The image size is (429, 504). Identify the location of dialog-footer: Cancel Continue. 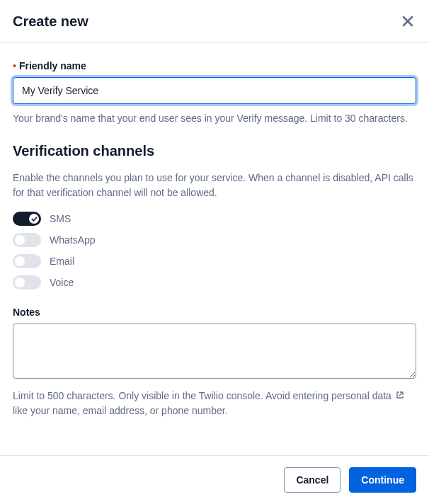
(214, 480).